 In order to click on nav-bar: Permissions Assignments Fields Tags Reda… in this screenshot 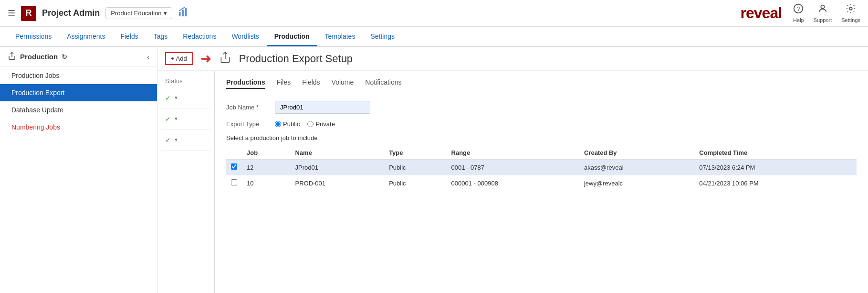, I will do `click(434, 37)`.